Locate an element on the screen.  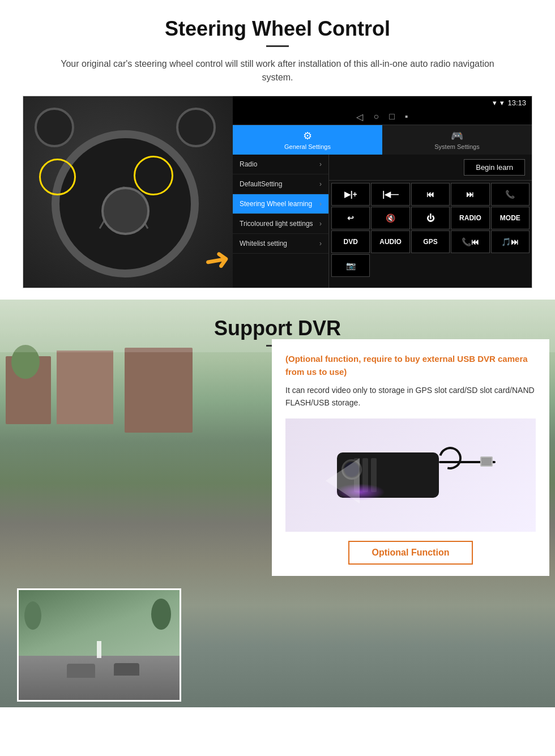
title-divider is located at coordinates (278, 46).